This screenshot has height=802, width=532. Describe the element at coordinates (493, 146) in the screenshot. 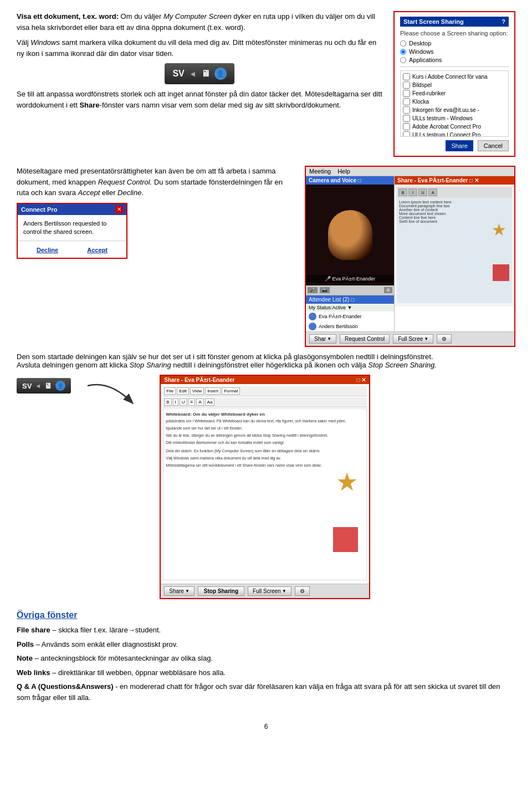

I see `cancel-button: Cancel` at that location.